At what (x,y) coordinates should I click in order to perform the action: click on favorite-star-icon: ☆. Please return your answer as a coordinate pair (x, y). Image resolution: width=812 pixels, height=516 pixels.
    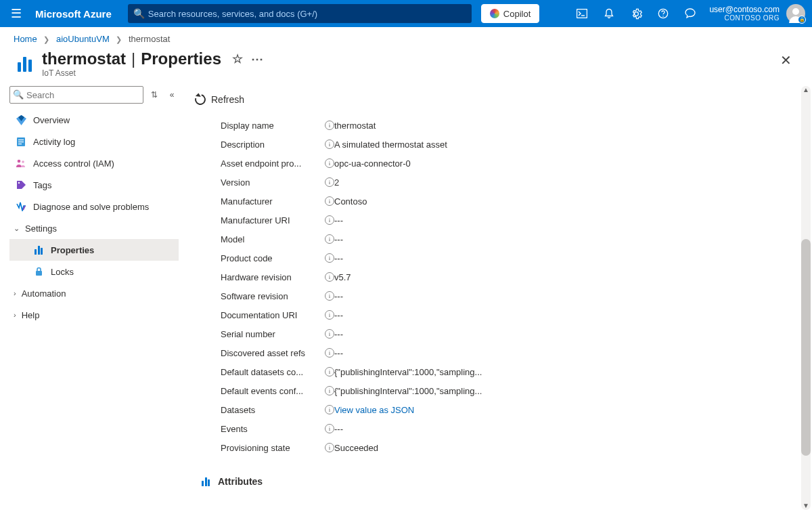
    Looking at the image, I should click on (238, 59).